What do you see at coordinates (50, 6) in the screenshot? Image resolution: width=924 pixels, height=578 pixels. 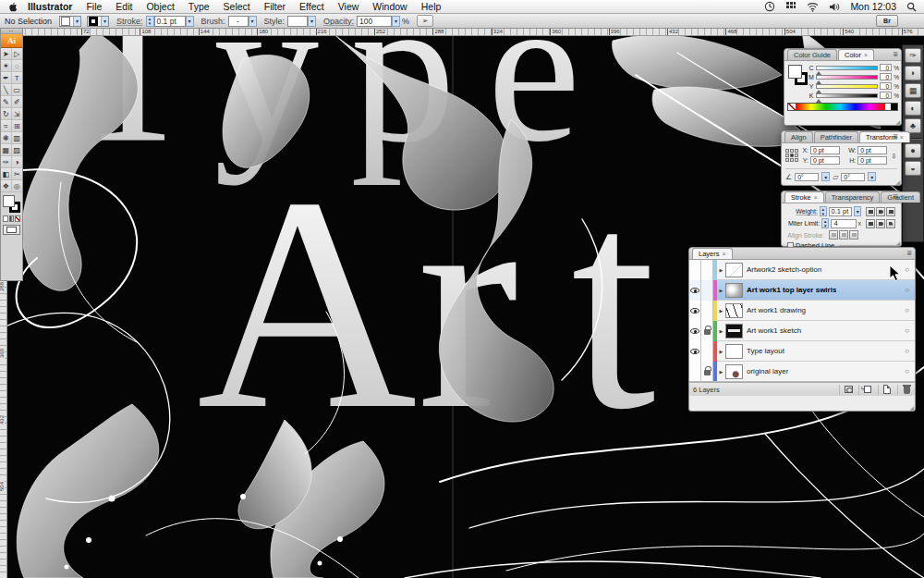 I see `menu-illustrator: Illustrator` at bounding box center [50, 6].